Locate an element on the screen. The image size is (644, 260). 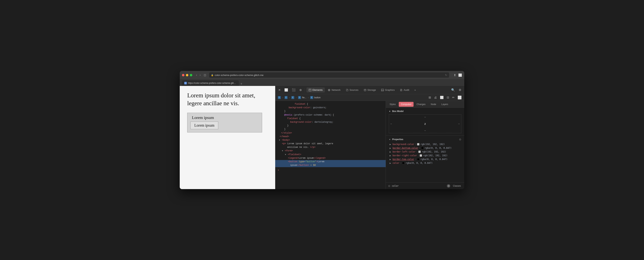
box-model-triangle-icon: ▼ is located at coordinates (390, 111).